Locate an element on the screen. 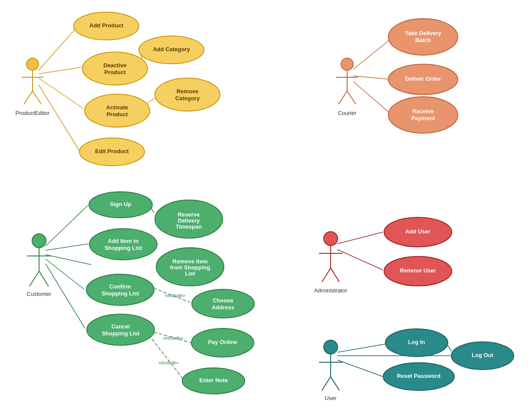  edge-cust-additem is located at coordinates (67, 247).